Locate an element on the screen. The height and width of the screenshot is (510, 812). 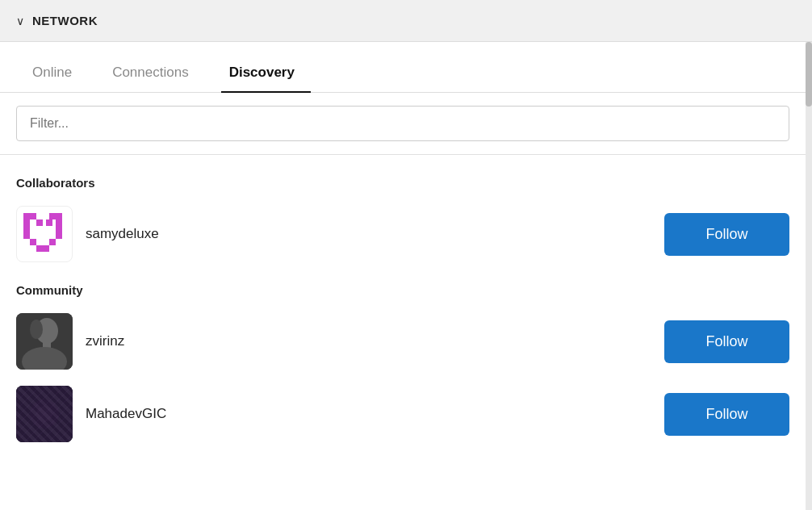
username-label: zvirinz is located at coordinates (368, 341).